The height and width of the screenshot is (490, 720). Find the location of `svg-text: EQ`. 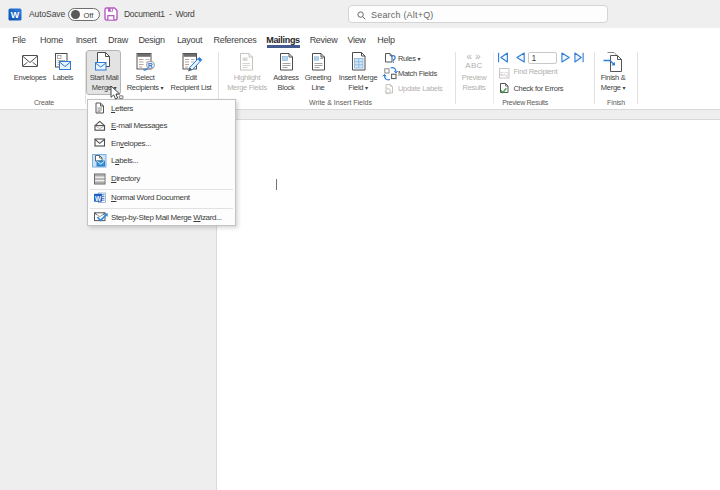

svg-text: EQ is located at coordinates (504, 74).